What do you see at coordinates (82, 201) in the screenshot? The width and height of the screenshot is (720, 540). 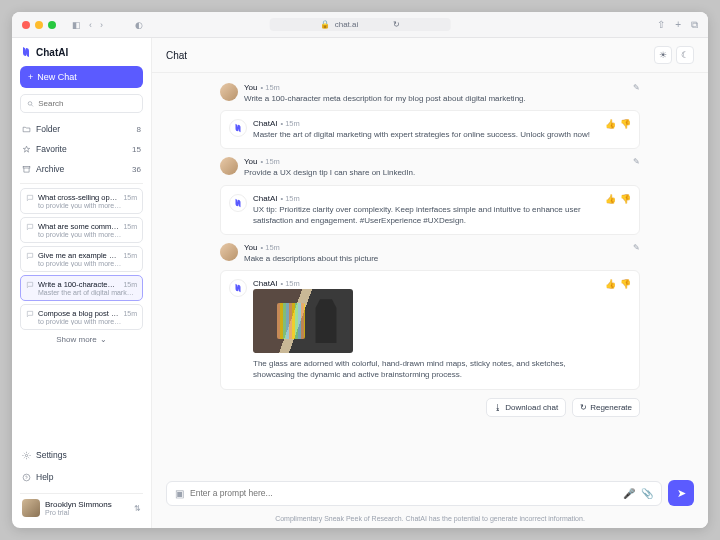 I see `history-item: What cross-selling oppo…15mto provide yo…` at bounding box center [82, 201].